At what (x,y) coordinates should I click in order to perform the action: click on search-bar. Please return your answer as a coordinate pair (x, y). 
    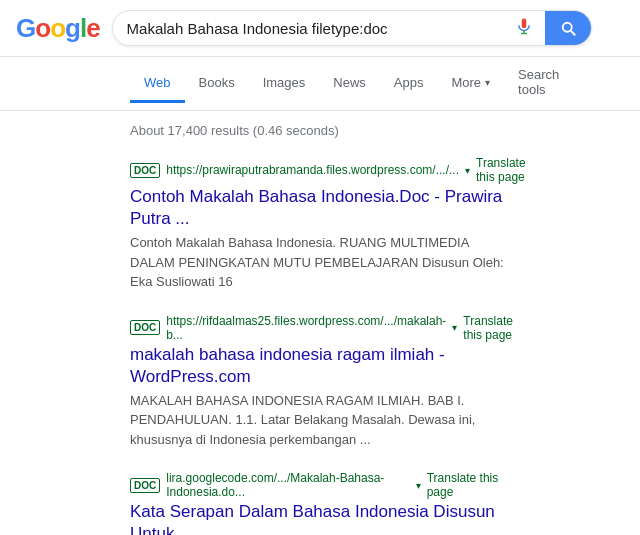
    Looking at the image, I should click on (352, 28).